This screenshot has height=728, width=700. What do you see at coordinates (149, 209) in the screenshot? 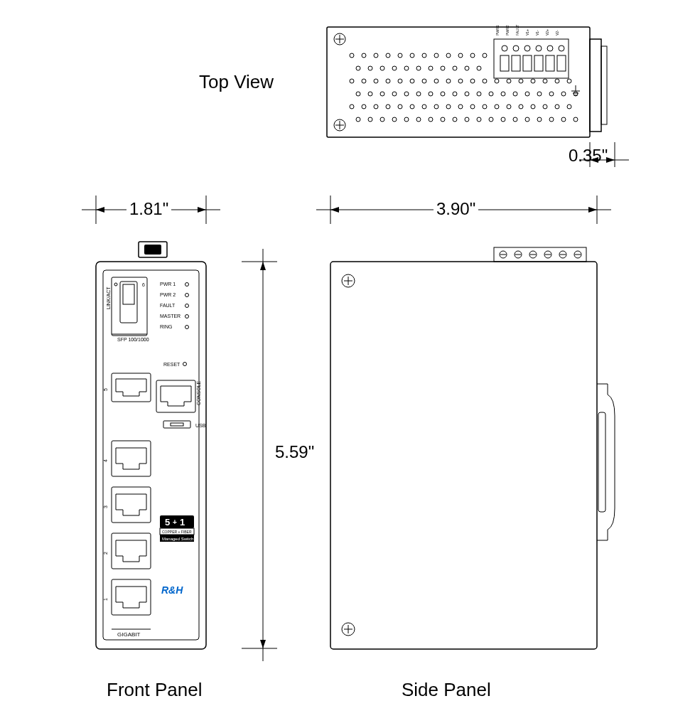
I see `dim-front-width-text: 1.81"` at bounding box center [149, 209].